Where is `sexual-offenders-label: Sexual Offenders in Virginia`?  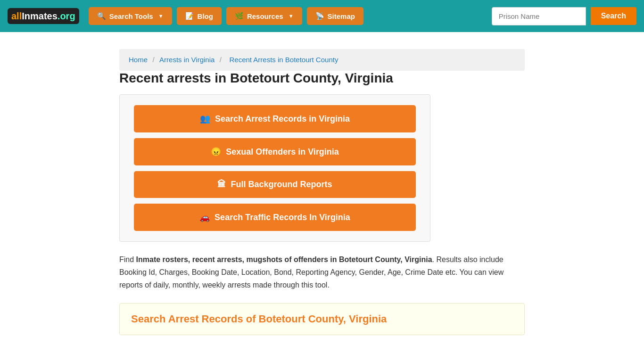 sexual-offenders-label: Sexual Offenders in Virginia is located at coordinates (282, 152).